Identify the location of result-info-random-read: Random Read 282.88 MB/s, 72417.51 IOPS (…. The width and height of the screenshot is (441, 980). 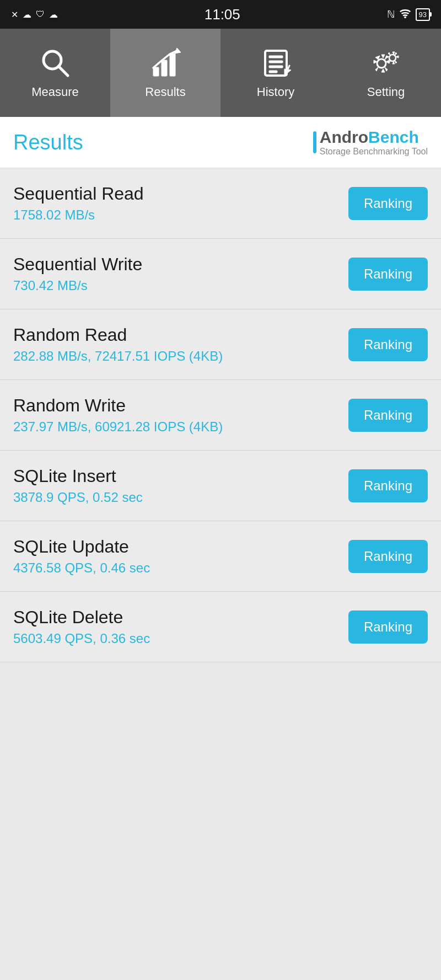
(181, 344).